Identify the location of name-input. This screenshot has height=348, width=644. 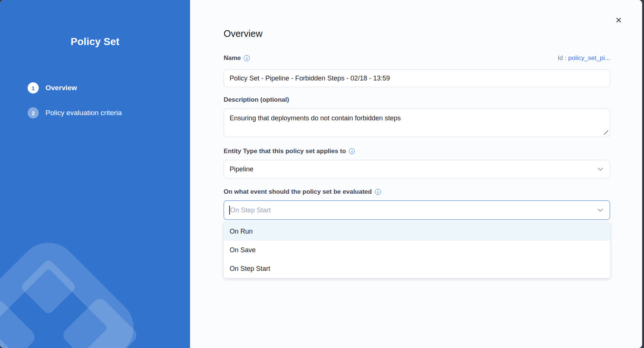
(417, 78).